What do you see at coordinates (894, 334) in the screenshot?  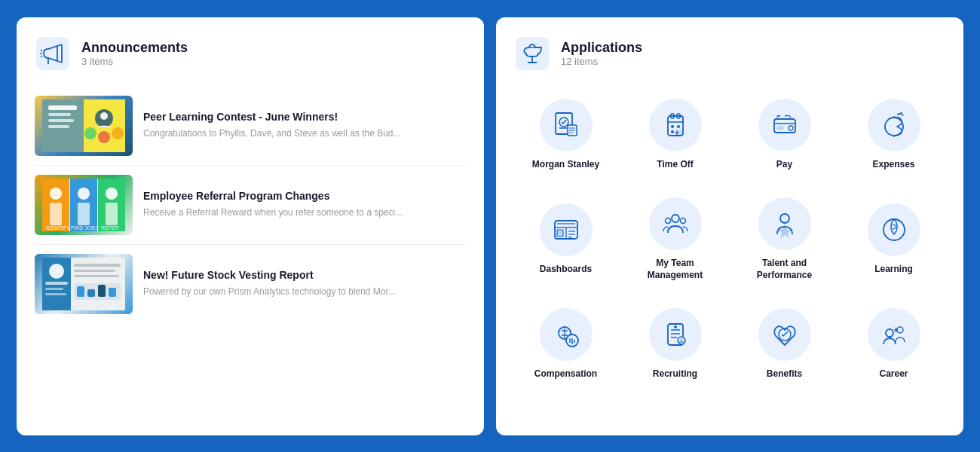 I see `career-icon-bg` at bounding box center [894, 334].